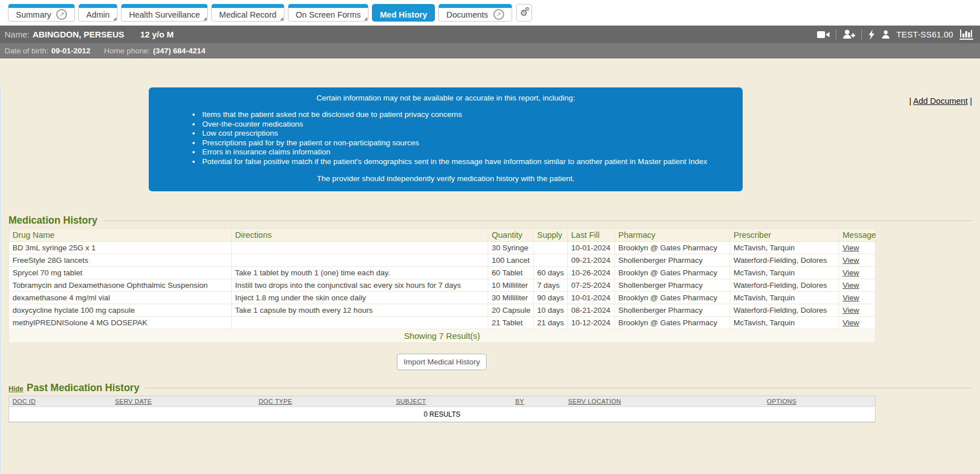  Describe the element at coordinates (120, 311) in the screenshot. I see `cell-drug: doxycycline hyclate 100 mg capsule` at that location.